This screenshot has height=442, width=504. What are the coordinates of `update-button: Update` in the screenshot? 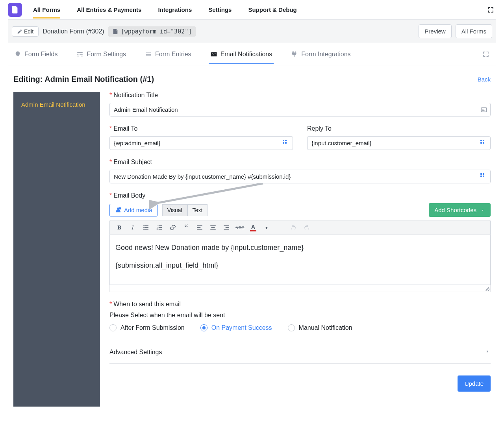 It's located at (474, 383).